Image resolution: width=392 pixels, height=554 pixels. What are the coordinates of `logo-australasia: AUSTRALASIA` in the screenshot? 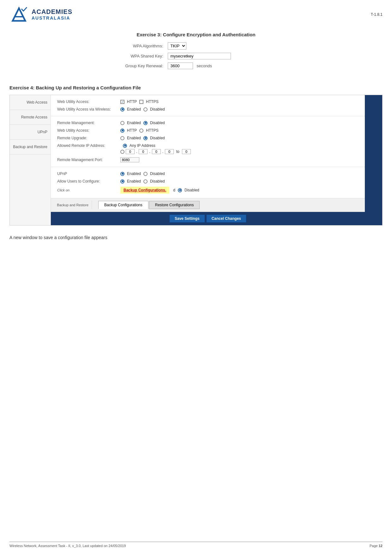 It's located at (52, 18).